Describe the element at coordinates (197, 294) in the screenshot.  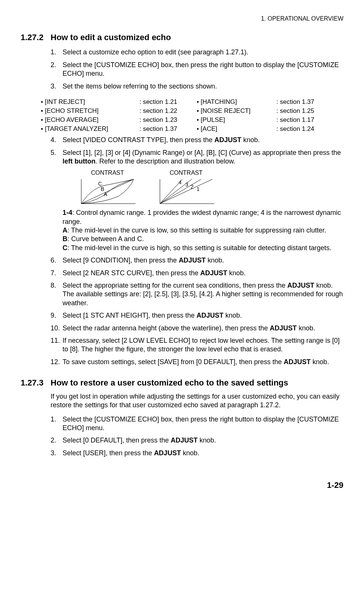
I see `step-8: 8. Select the appropriate setting for th…` at that location.